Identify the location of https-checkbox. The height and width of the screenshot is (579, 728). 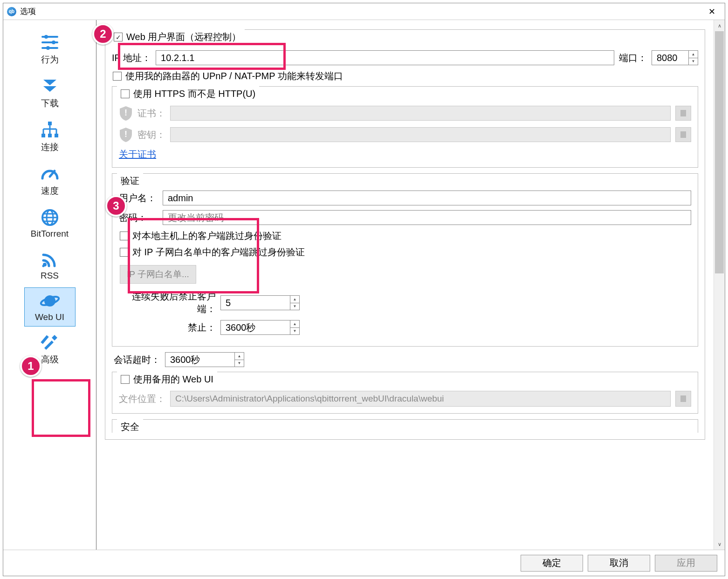
(125, 94).